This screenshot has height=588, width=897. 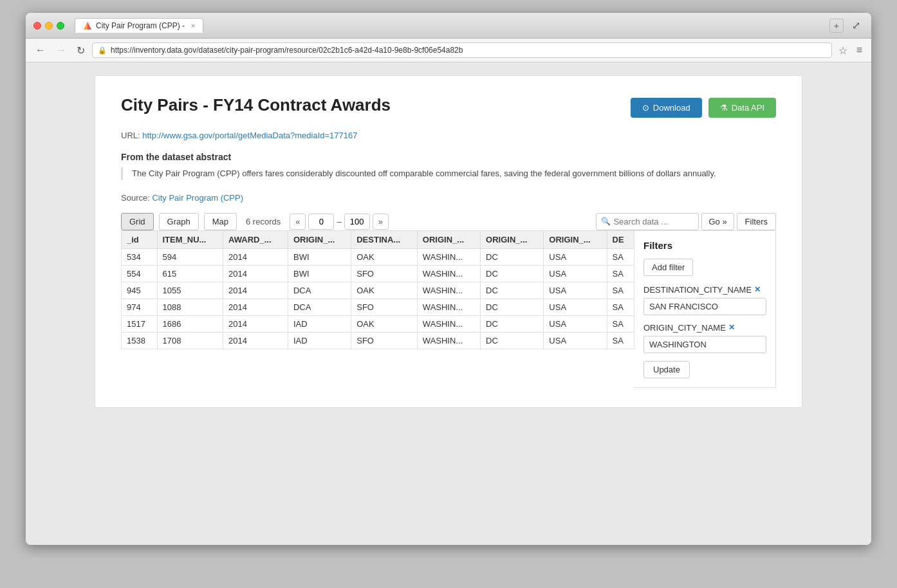 What do you see at coordinates (140, 257) in the screenshot?
I see `table-cell: 534` at bounding box center [140, 257].